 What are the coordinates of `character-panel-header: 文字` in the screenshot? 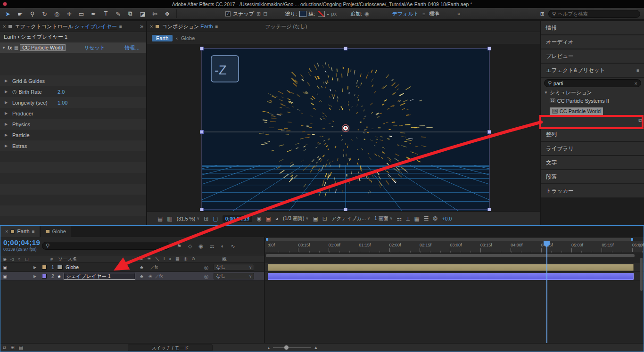 It's located at (593, 163).